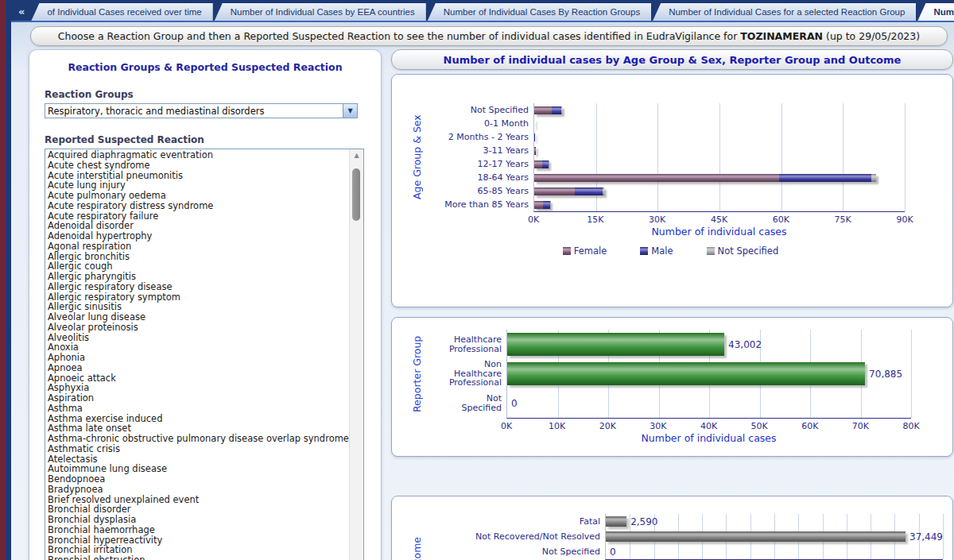  Describe the element at coordinates (417, 373) in the screenshot. I see `y-axis-label: Reporter Group` at that location.